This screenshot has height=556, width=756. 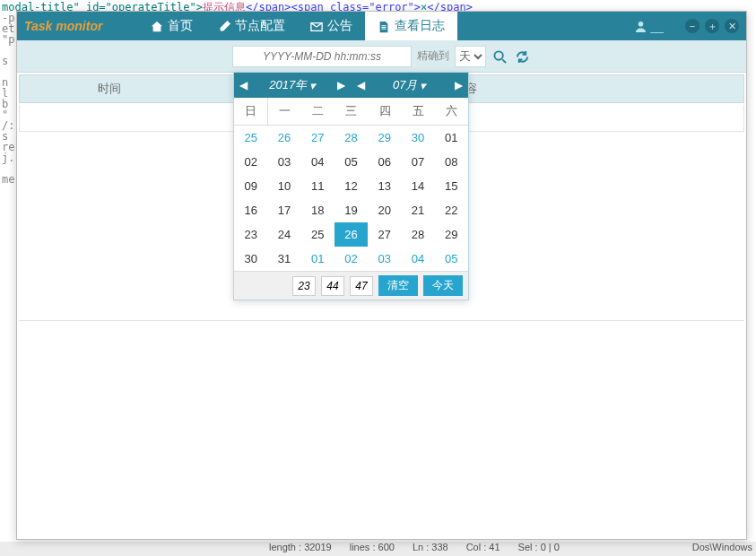 I want to click on app-title: Task monitor, so click(x=63, y=26).